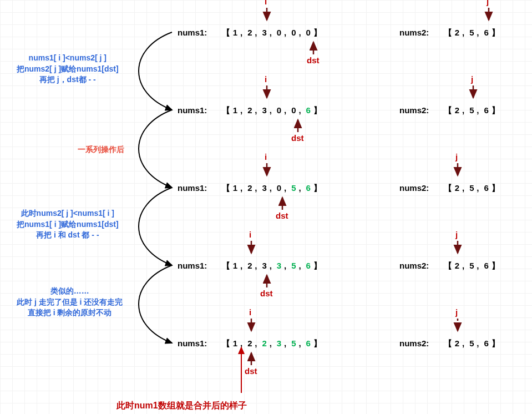  Describe the element at coordinates (414, 343) in the screenshot. I see `nums2-step4-label: nums2:` at that location.